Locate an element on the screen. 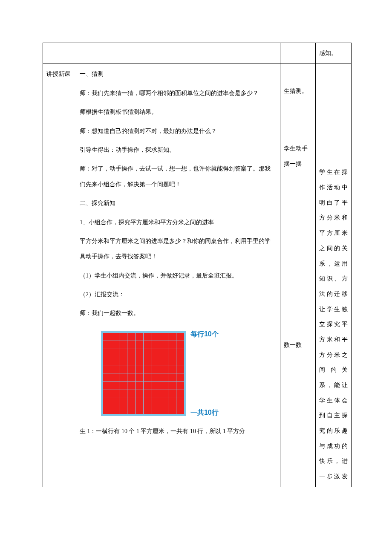 The width and height of the screenshot is (392, 555). paragraph: 师：我们一起数一数。 is located at coordinates (178, 313).